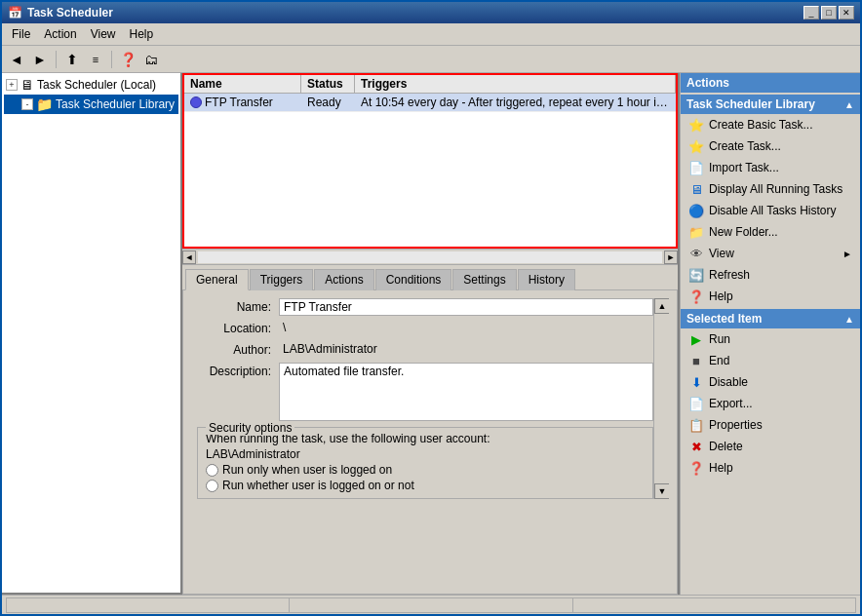  I want to click on vscroll-up-btn: ▲, so click(661, 306).